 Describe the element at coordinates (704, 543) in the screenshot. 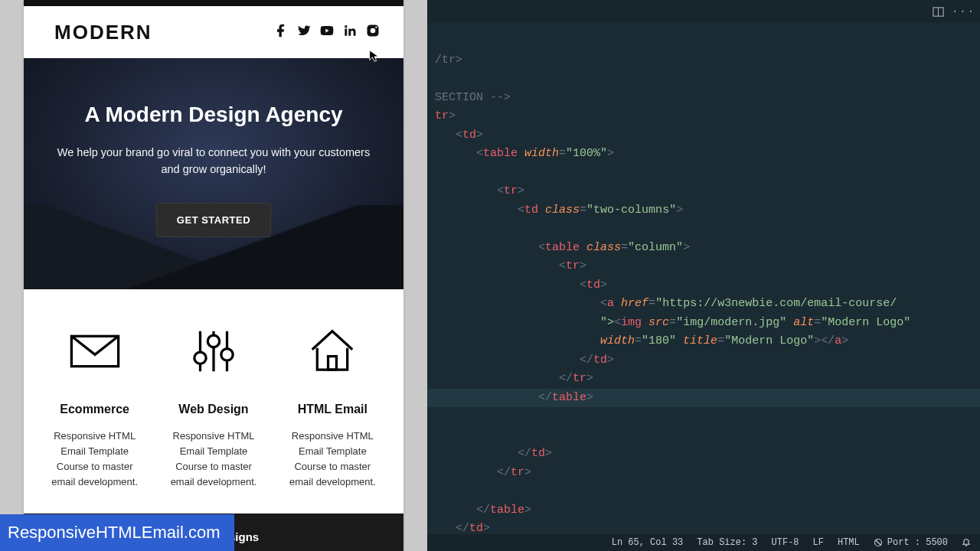

I see `editor-statusbar: Ln 65, Col 33 Tab Size: 3 UTF-8 LF HTML …` at that location.